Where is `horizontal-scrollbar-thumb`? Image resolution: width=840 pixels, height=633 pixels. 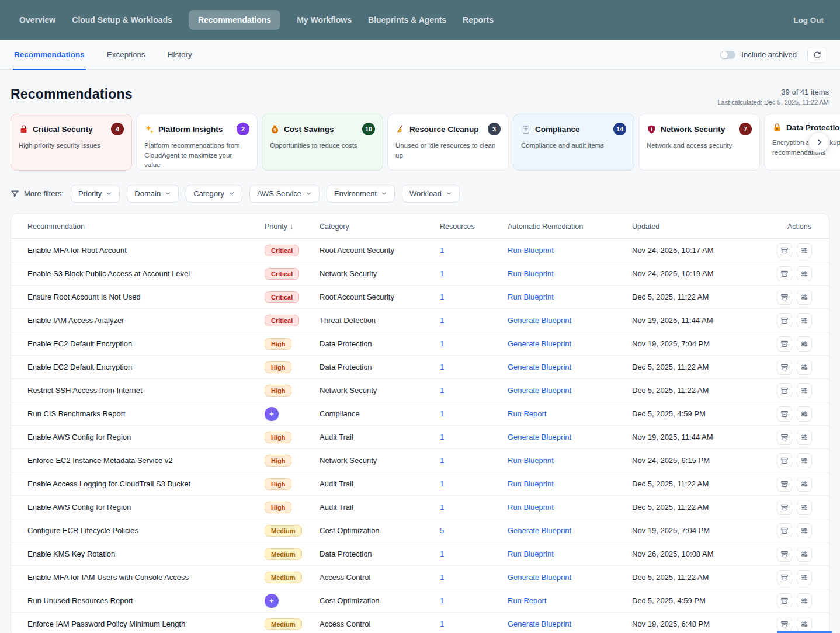
horizontal-scrollbar-thumb is located at coordinates (805, 632).